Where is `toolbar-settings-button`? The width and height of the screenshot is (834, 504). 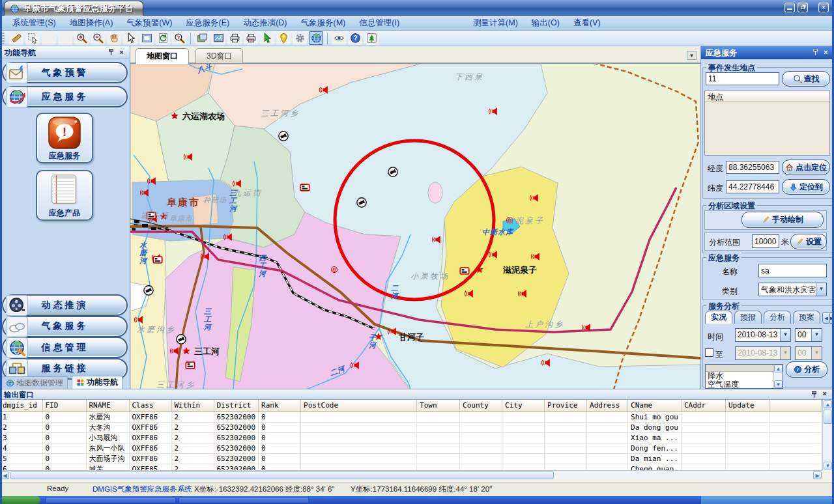
toolbar-settings-button is located at coordinates (300, 38).